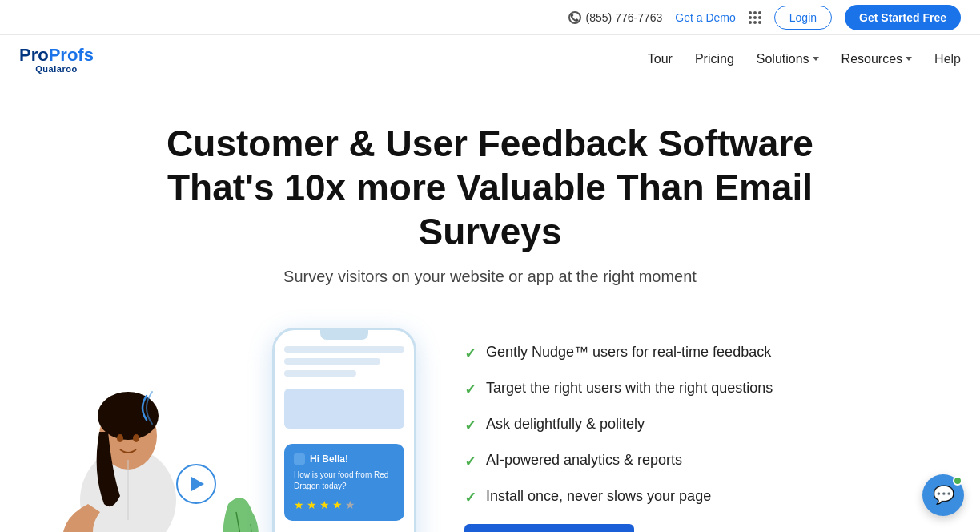  I want to click on feature-item: ✓ AI-powered analytics & reports, so click(698, 461).